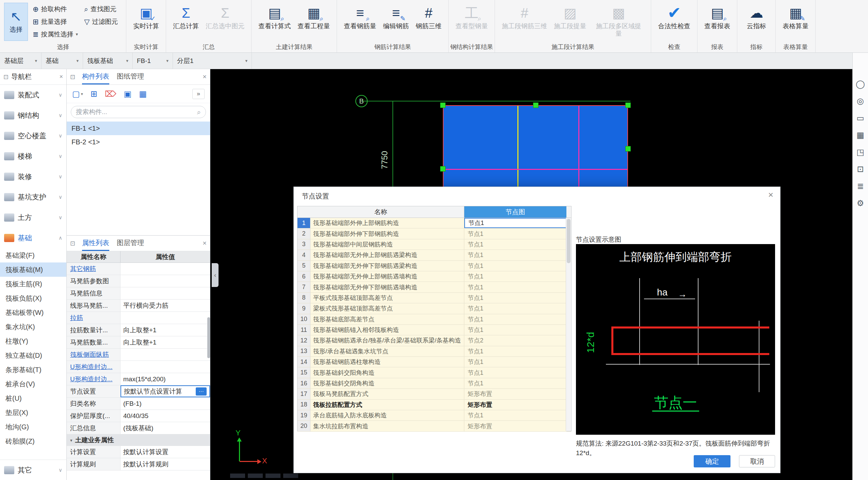 Image resolution: width=868 pixels, height=480 pixels. Describe the element at coordinates (434, 298) in the screenshot. I see `node-row: 8 平板式筏形基础顶部高差节点 节点1` at that location.